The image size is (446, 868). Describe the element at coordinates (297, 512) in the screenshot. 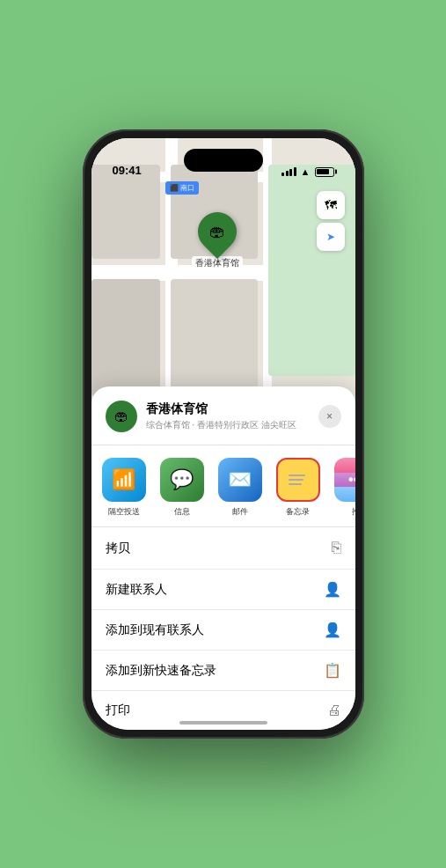

I see `notes-label: 备忘录` at that location.